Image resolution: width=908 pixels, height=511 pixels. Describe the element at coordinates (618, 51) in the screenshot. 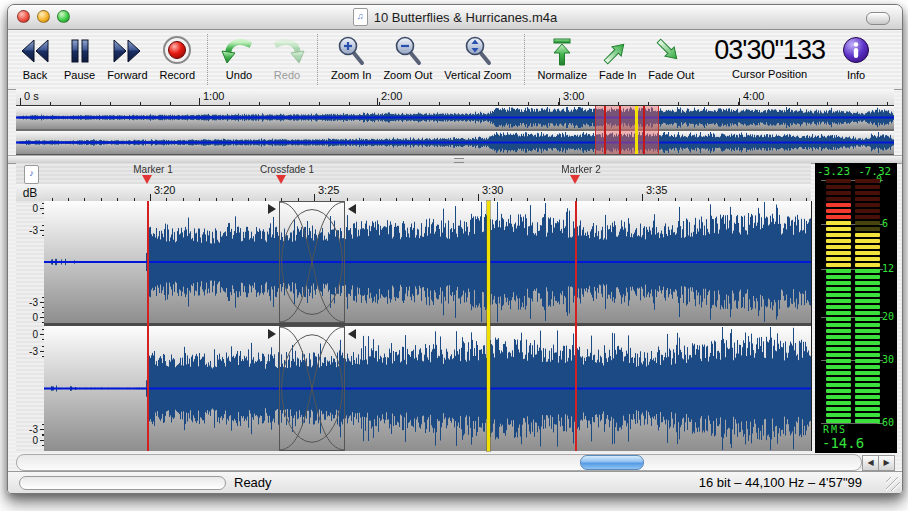

I see `fade-in-icon` at that location.